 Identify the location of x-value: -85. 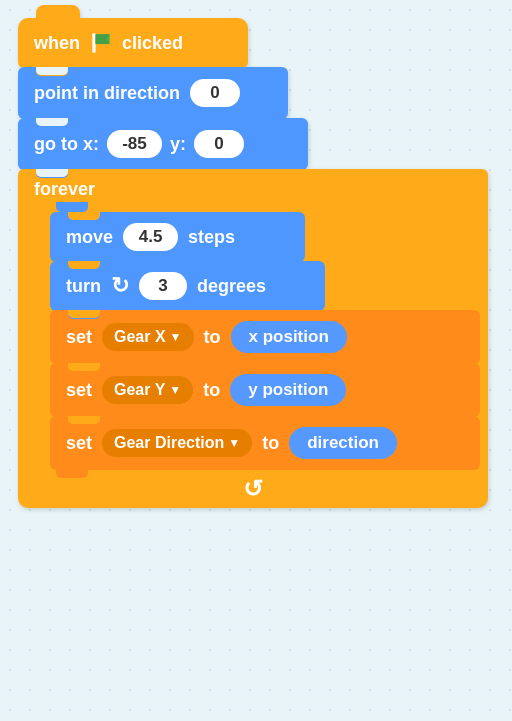
(134, 144).